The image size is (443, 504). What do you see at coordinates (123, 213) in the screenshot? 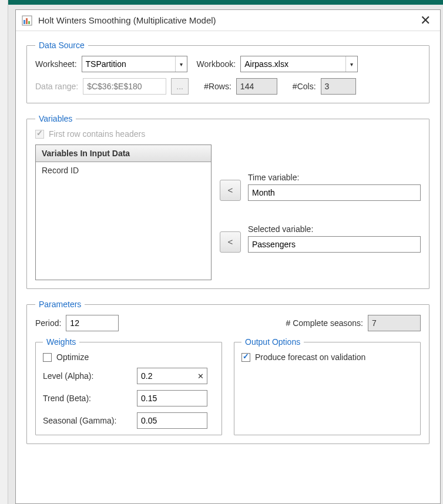
I see `variables-list: Variables In Input Data Record ID` at bounding box center [123, 213].